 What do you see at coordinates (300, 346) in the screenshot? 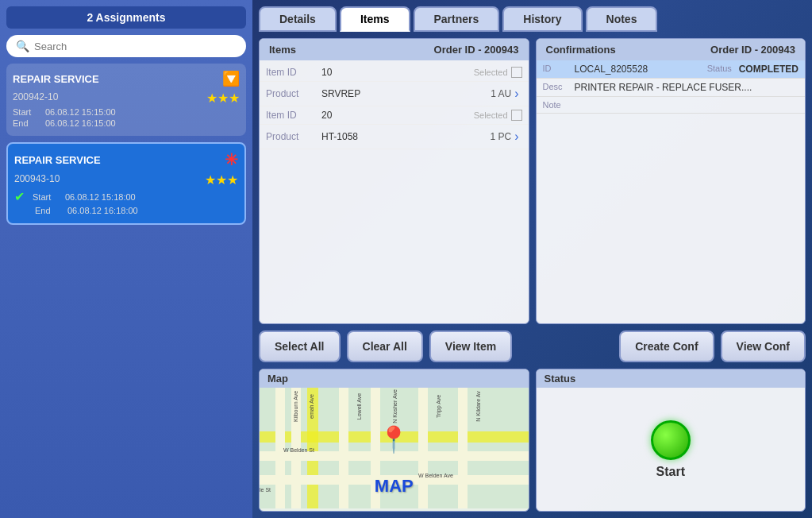
I see `select-all-button: Select All` at bounding box center [300, 346].